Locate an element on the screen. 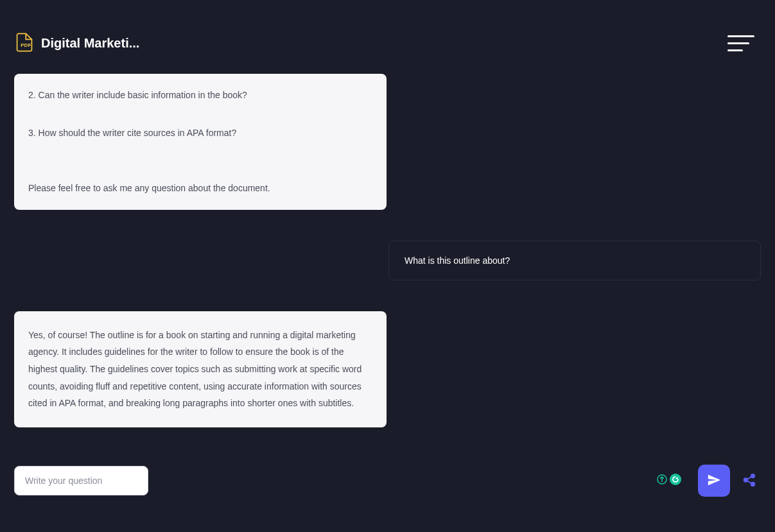  share-icon is located at coordinates (749, 481).